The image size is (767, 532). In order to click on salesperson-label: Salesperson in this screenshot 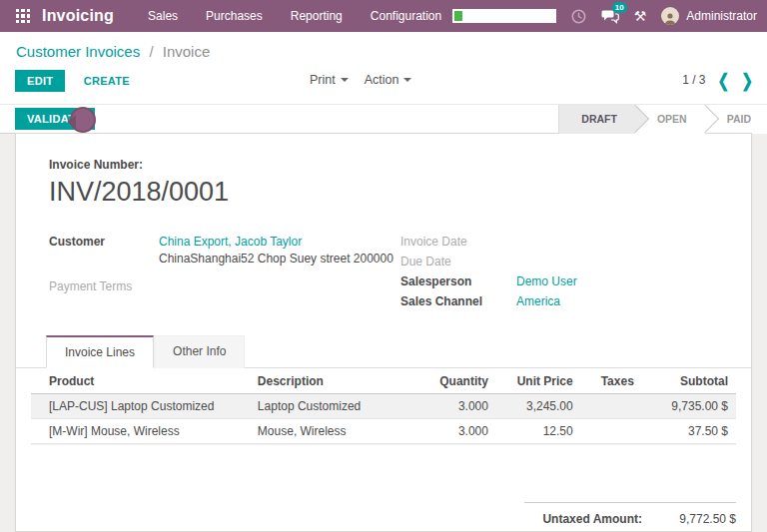, I will do `click(458, 281)`.